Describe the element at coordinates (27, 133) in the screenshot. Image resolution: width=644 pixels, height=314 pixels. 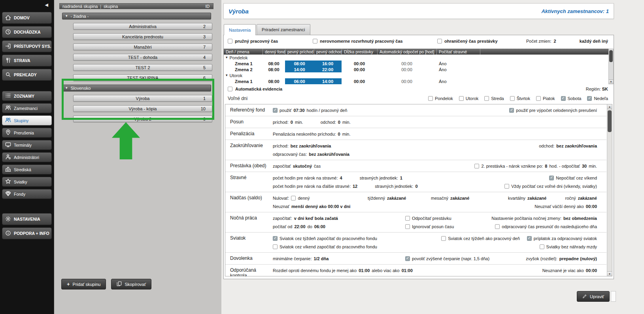
I see `sidebar-item-prerusenia: Prerušenia` at that location.